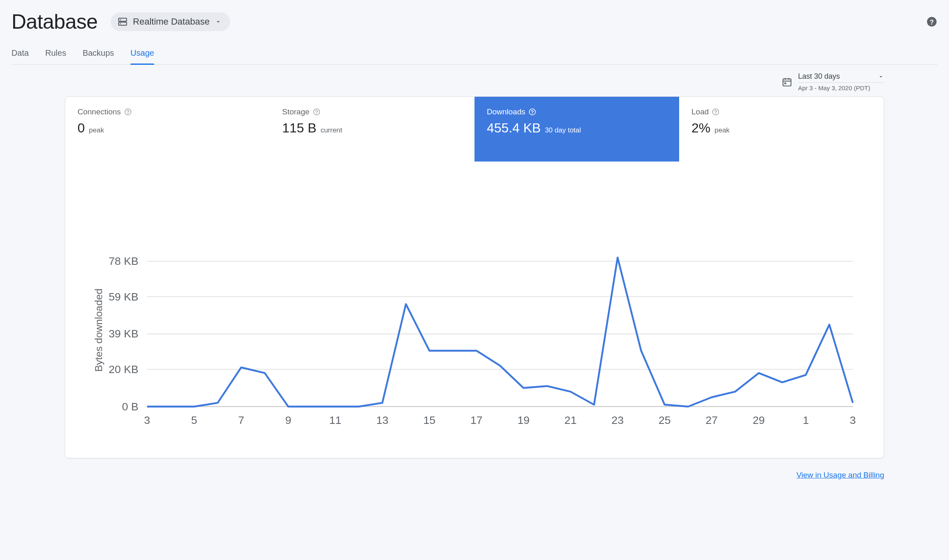 The width and height of the screenshot is (949, 560). I want to click on metric-value: 455.4 KB, so click(514, 128).